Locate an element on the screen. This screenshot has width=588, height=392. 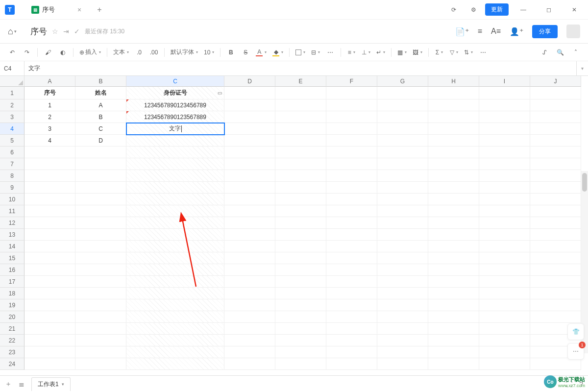
insert-menu: ⊕ 插入 is located at coordinates (90, 52).